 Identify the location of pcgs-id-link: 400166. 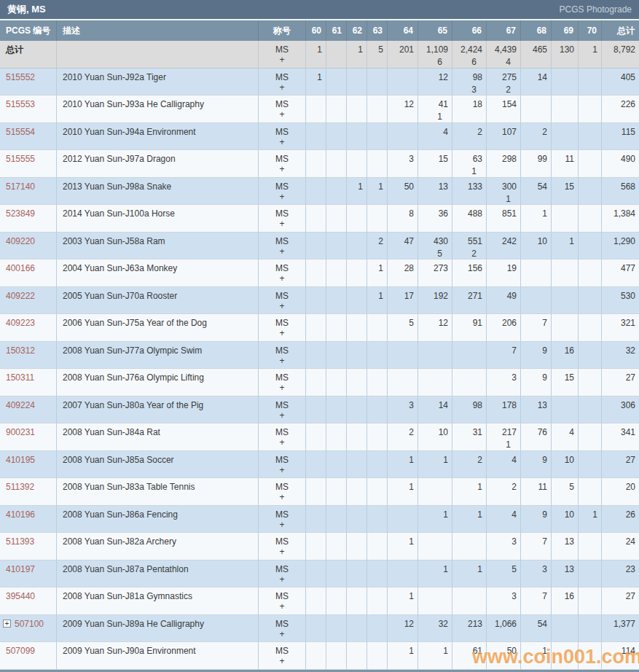
(20, 268).